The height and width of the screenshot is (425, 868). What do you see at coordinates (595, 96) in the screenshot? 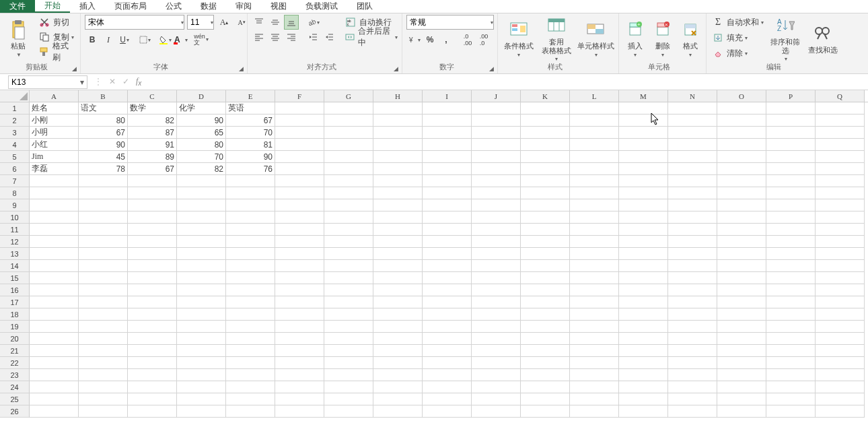
I see `column-header: L` at bounding box center [595, 96].